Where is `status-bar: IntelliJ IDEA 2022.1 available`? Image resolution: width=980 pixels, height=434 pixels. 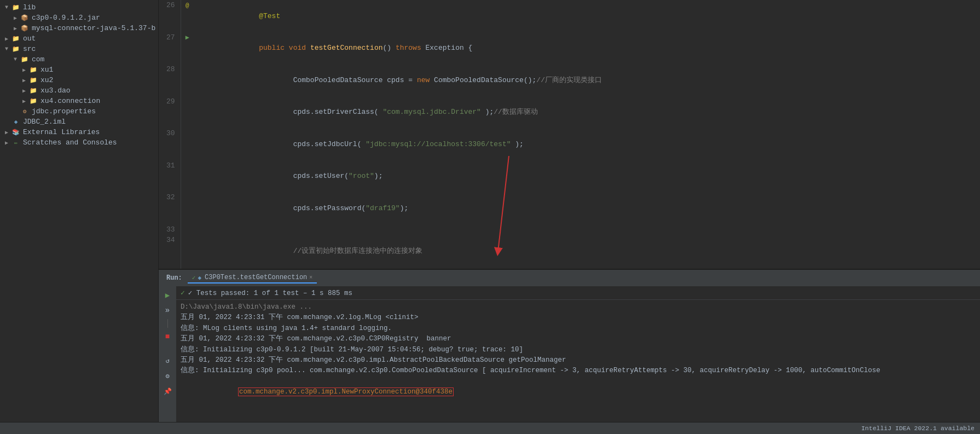 status-bar: IntelliJ IDEA 2022.1 available is located at coordinates (490, 428).